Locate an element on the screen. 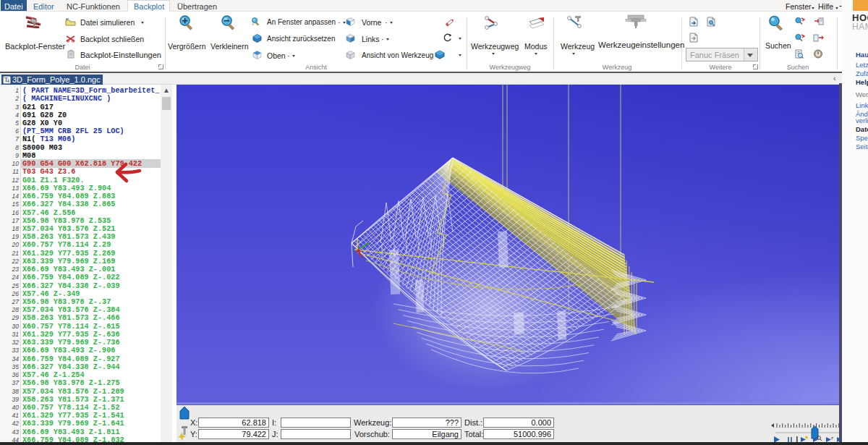  svg-text: T is located at coordinates (6, 80).